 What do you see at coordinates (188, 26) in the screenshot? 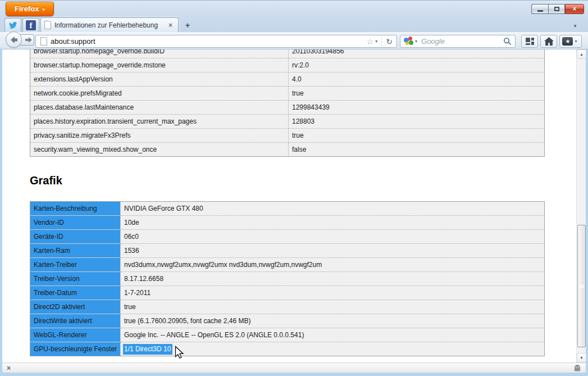
I see `new-tab-button: +` at bounding box center [188, 26].